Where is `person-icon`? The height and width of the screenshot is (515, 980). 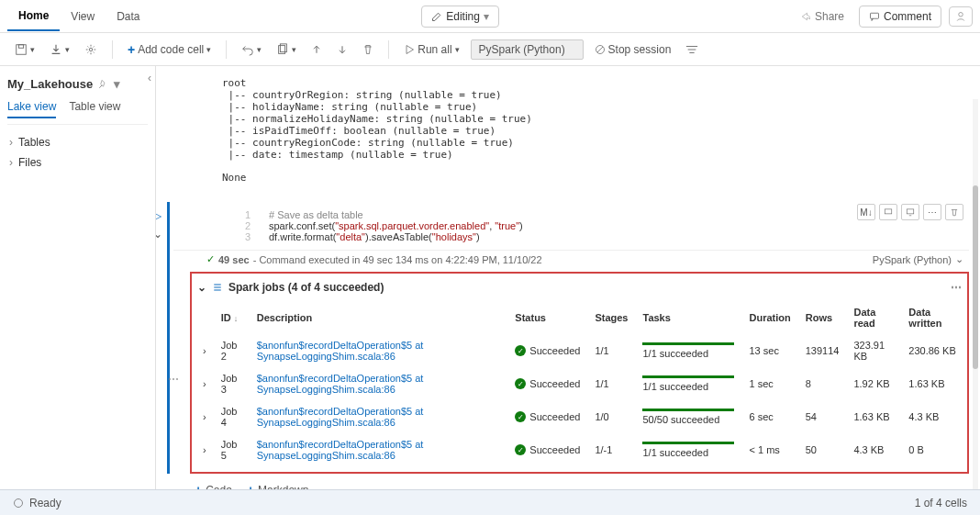 person-icon is located at coordinates (961, 17).